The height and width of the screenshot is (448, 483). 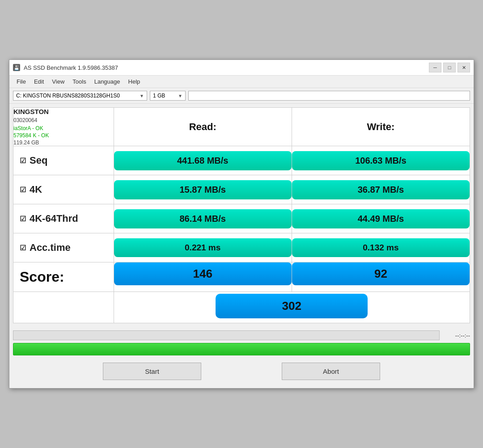 What do you see at coordinates (242, 277) in the screenshot?
I see `score-row: Score: 146 92` at bounding box center [242, 277].